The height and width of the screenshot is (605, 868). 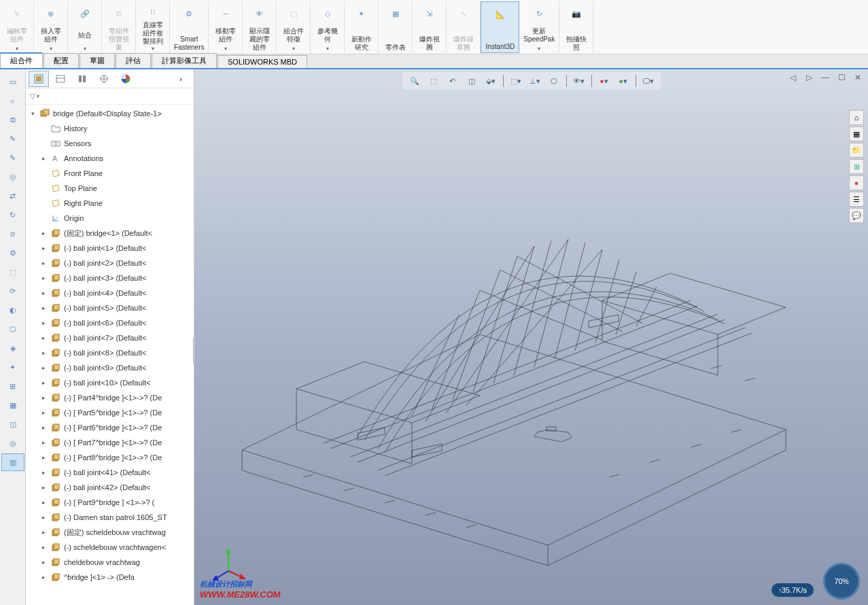 I want to click on render-icon: 🖵▾, so click(x=648, y=81).